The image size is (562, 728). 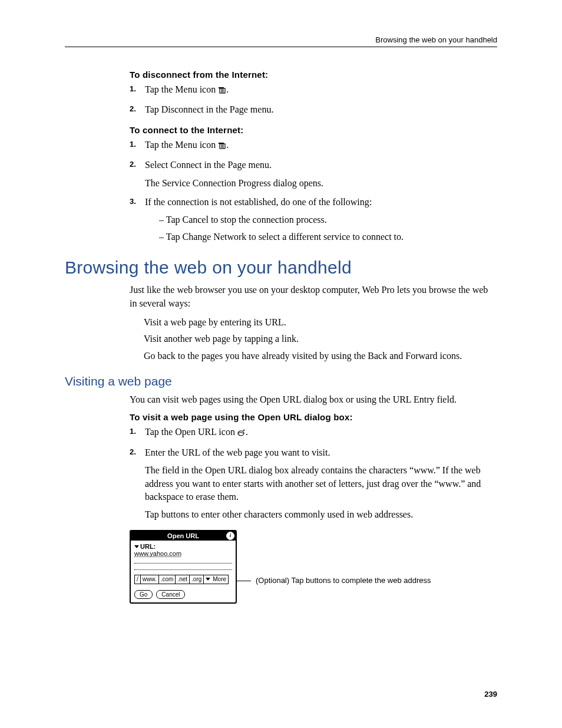 I want to click on subsection-heading: Visiting a web page, so click(x=281, y=381).